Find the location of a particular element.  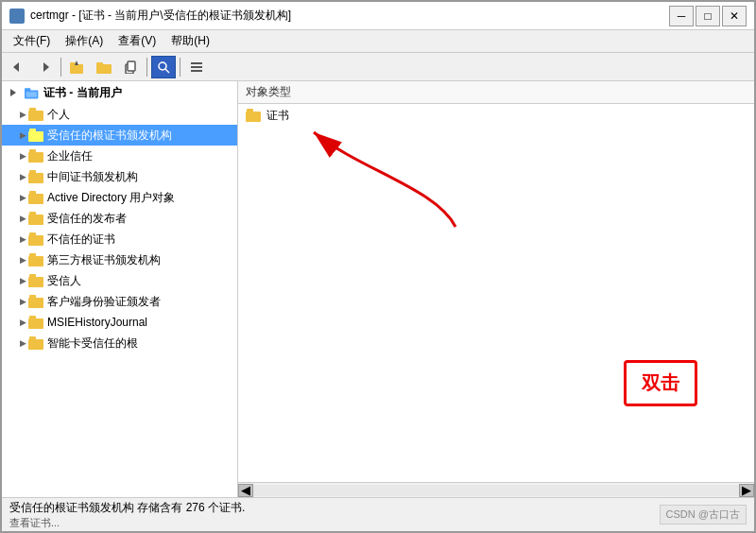

scroll-right-btn: ▶ is located at coordinates (747, 490).